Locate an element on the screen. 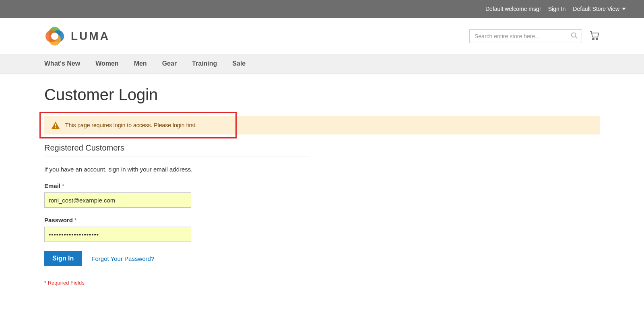 The height and width of the screenshot is (316, 644). search-box is located at coordinates (526, 36).